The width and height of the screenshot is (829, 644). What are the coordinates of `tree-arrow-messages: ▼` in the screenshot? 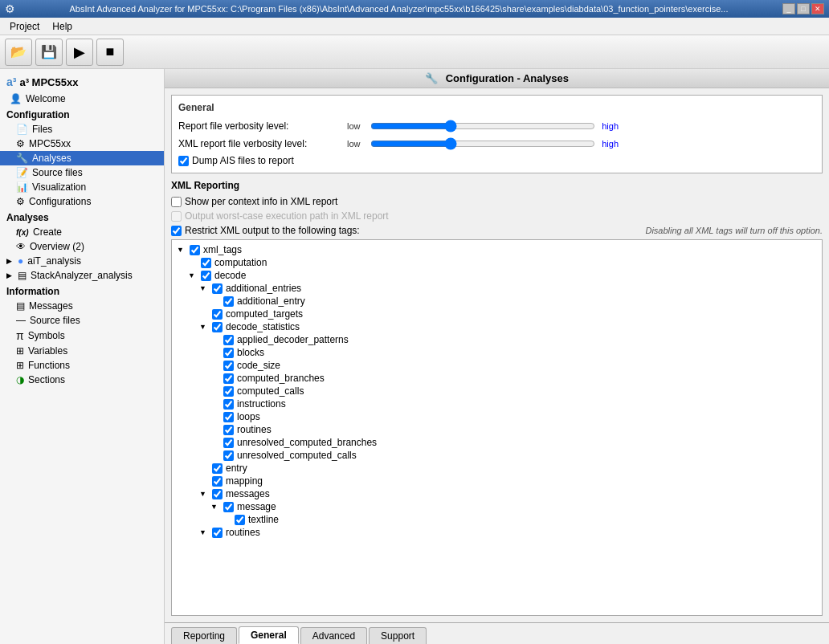 It's located at (204, 494).